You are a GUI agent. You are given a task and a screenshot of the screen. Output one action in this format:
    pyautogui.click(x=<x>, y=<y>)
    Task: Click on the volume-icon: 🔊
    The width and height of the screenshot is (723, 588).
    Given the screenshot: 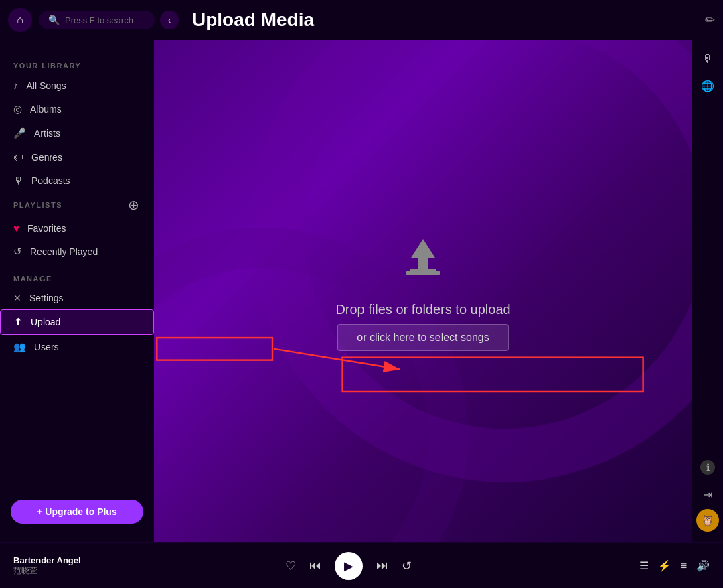 What is the action you would take?
    pyautogui.click(x=703, y=565)
    